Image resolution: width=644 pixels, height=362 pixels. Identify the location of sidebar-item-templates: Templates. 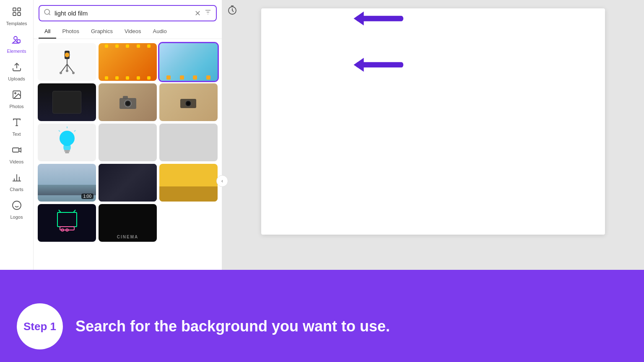
(17, 16).